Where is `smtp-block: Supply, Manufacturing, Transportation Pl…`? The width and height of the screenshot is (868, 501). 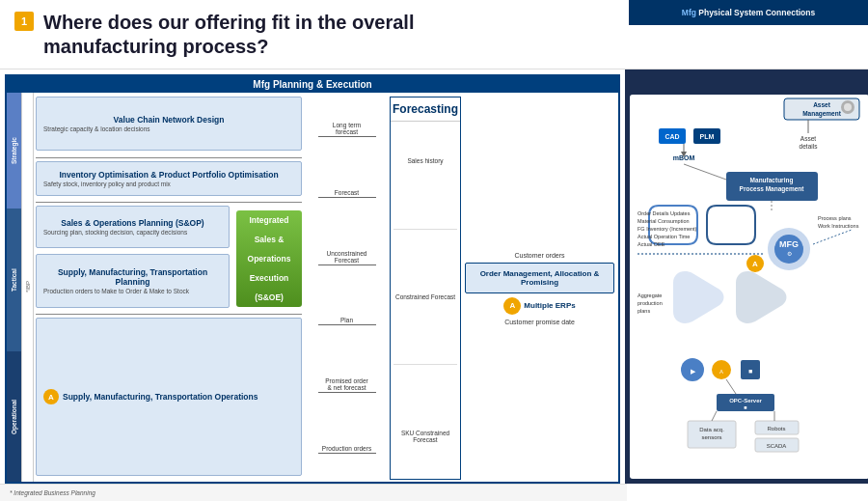 smtp-block: Supply, Manufacturing, Transportation Pl… is located at coordinates (133, 281).